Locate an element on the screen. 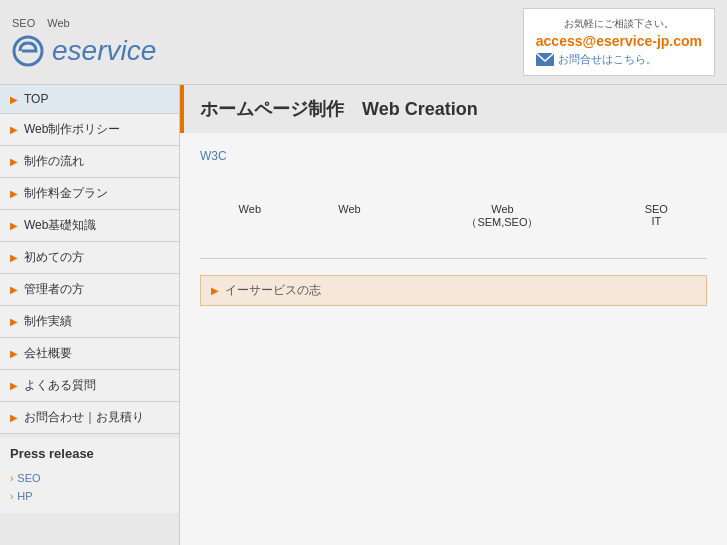 Image resolution: width=727 pixels, height=545 pixels. sidebar-item-label: 制作の流れ is located at coordinates (54, 162).